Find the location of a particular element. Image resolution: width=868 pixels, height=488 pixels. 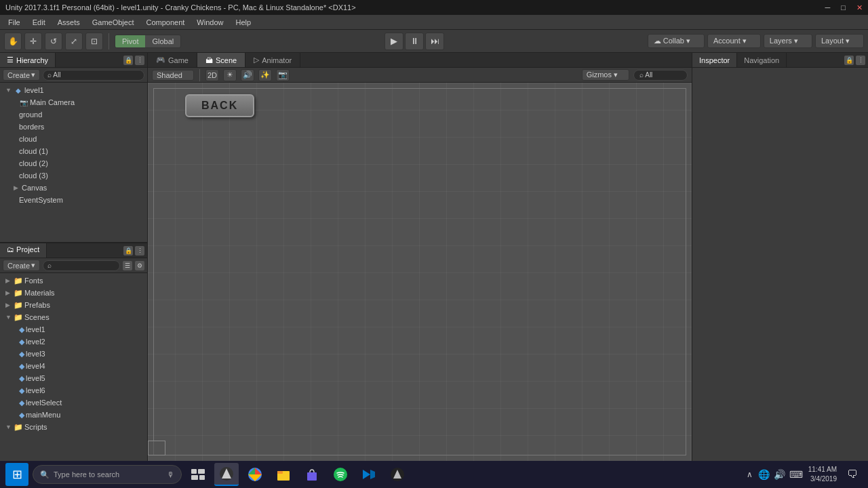

start-button: ⊞ is located at coordinates (17, 474).